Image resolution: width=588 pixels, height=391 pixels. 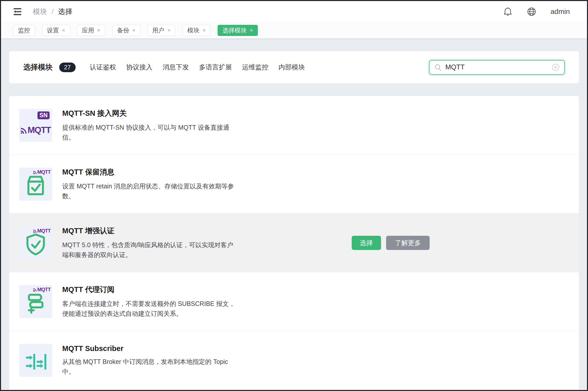 What do you see at coordinates (560, 12) in the screenshot?
I see `user-menu: admin` at bounding box center [560, 12].